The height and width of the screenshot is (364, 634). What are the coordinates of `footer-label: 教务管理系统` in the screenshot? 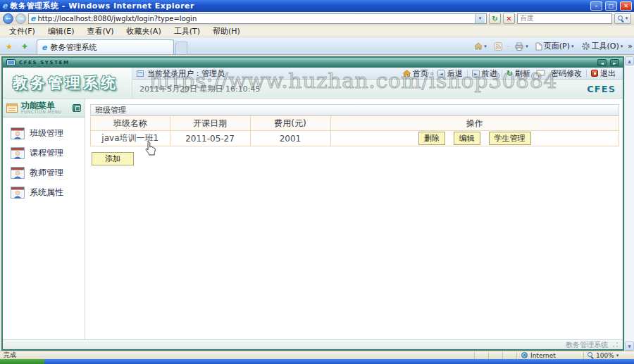 It's located at (587, 345).